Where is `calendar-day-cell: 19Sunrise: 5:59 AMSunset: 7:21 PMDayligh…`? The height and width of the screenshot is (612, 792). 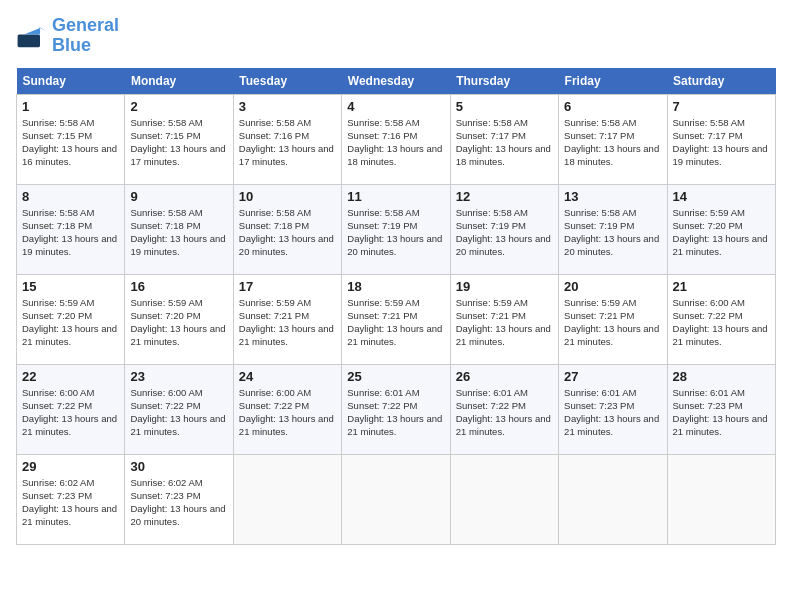 calendar-day-cell: 19Sunrise: 5:59 AMSunset: 7:21 PMDayligh… is located at coordinates (504, 319).